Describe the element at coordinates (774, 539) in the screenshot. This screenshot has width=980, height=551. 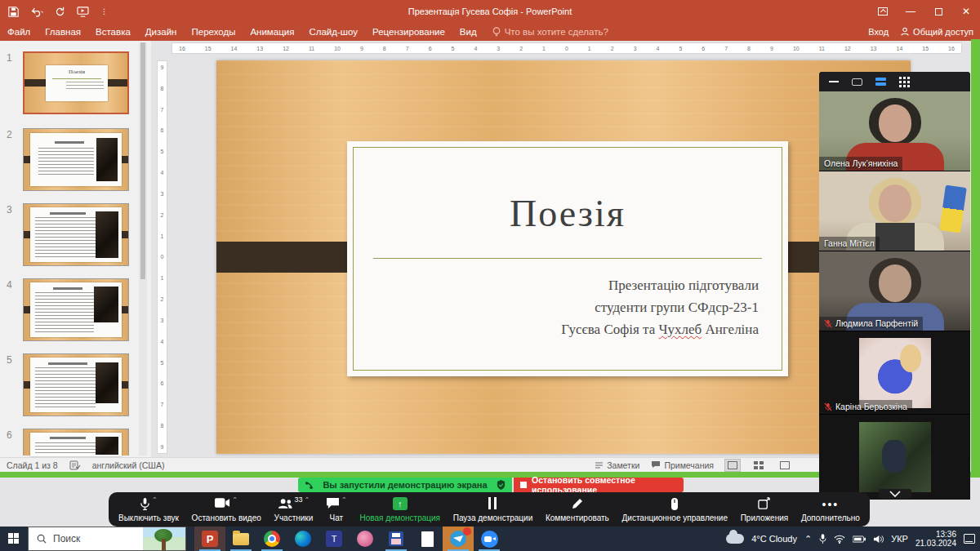
I see `weather-text: 4°C Cloudy` at that location.